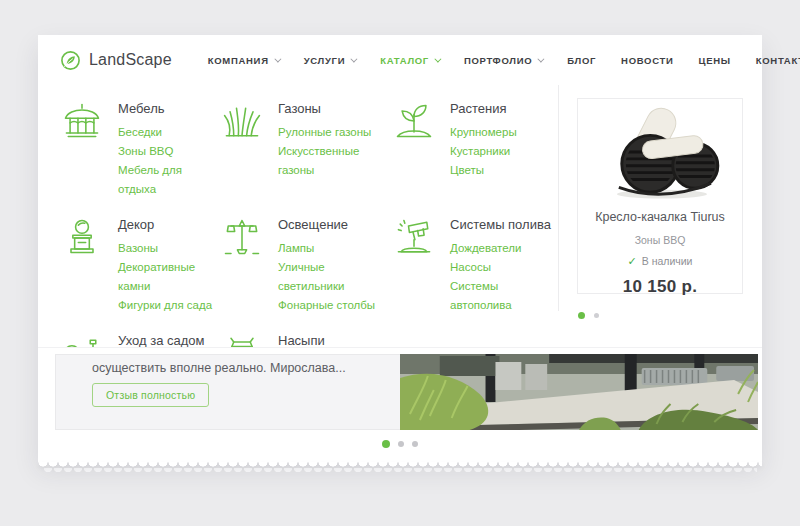 This screenshot has height=526, width=800. I want to click on nav-item-6: НОВОСТИ, so click(647, 60).